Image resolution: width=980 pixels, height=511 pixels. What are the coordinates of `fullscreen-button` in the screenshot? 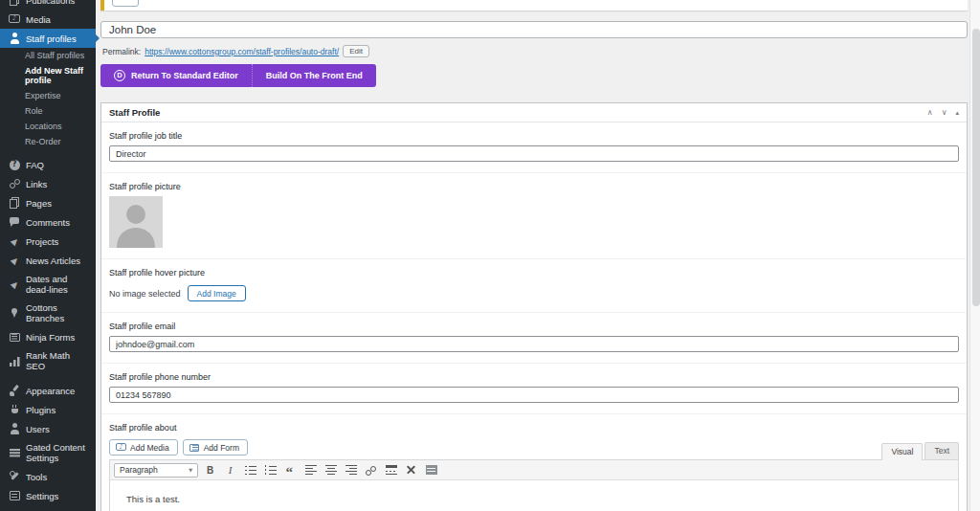 It's located at (412, 471).